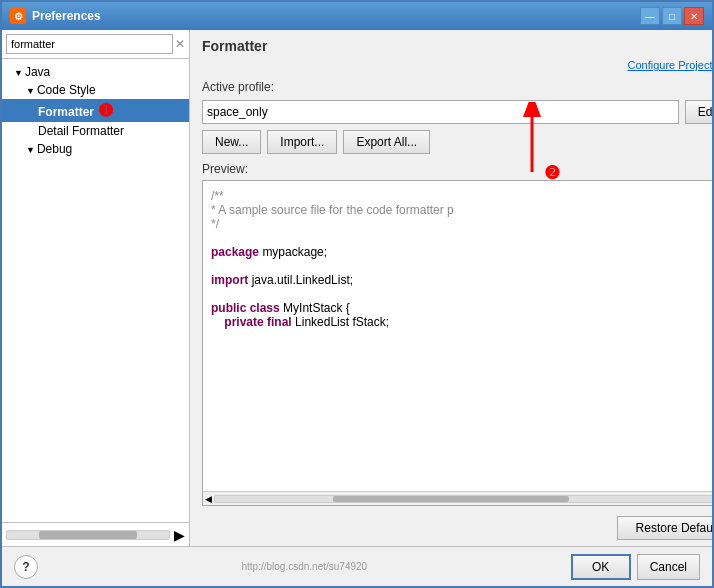 The height and width of the screenshot is (588, 714). I want to click on code-line-10: private final LinkedList fStack;, so click(462, 322).